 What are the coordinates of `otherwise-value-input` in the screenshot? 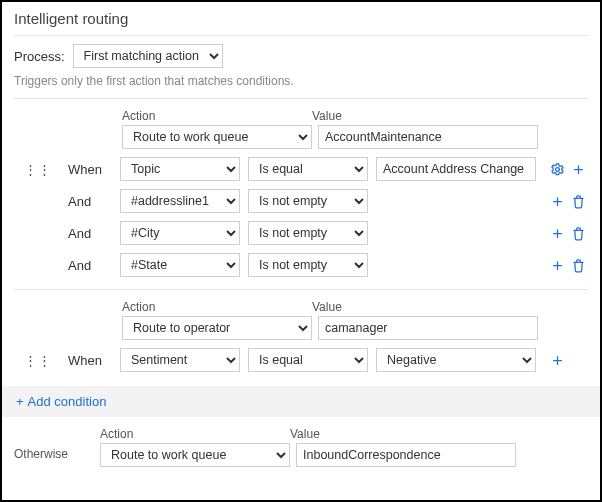 It's located at (406, 455).